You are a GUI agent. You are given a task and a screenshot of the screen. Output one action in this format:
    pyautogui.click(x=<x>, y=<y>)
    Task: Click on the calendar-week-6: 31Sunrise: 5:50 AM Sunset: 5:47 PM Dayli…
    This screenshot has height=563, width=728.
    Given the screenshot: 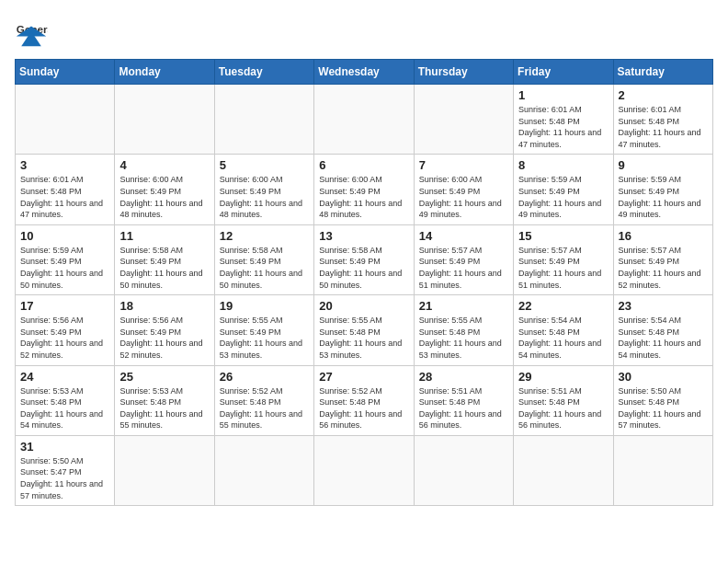 What is the action you would take?
    pyautogui.click(x=364, y=470)
    